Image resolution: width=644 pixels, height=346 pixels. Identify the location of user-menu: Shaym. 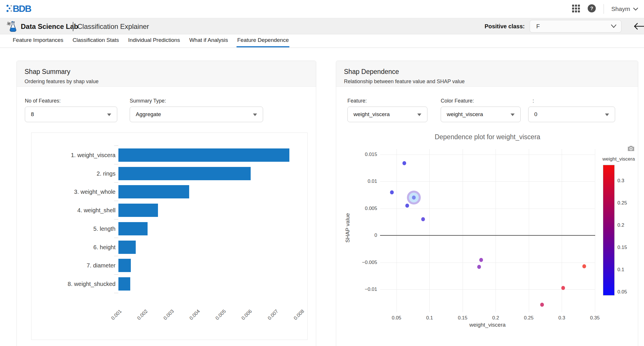
(625, 9).